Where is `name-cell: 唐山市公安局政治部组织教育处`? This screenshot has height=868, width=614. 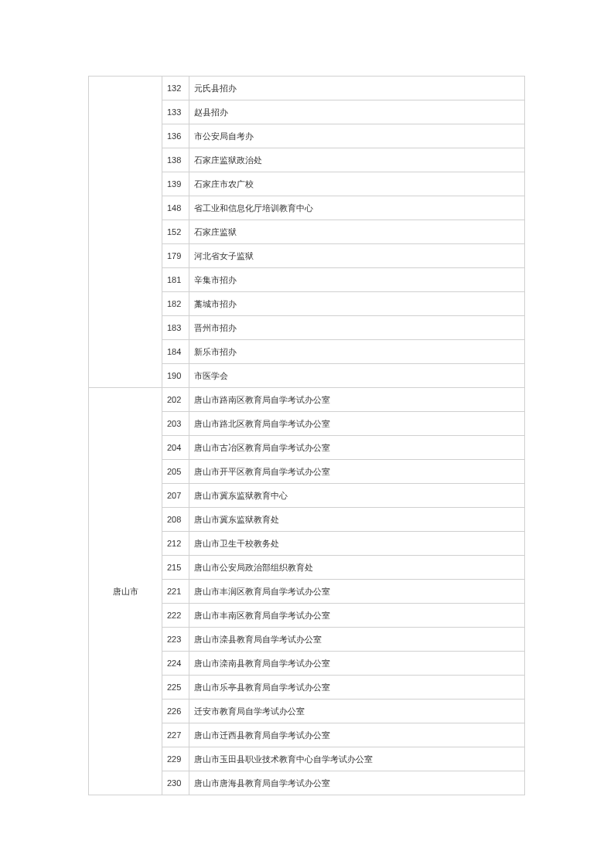
name-cell: 唐山市公安局政治部组织教育处 is located at coordinates (357, 567).